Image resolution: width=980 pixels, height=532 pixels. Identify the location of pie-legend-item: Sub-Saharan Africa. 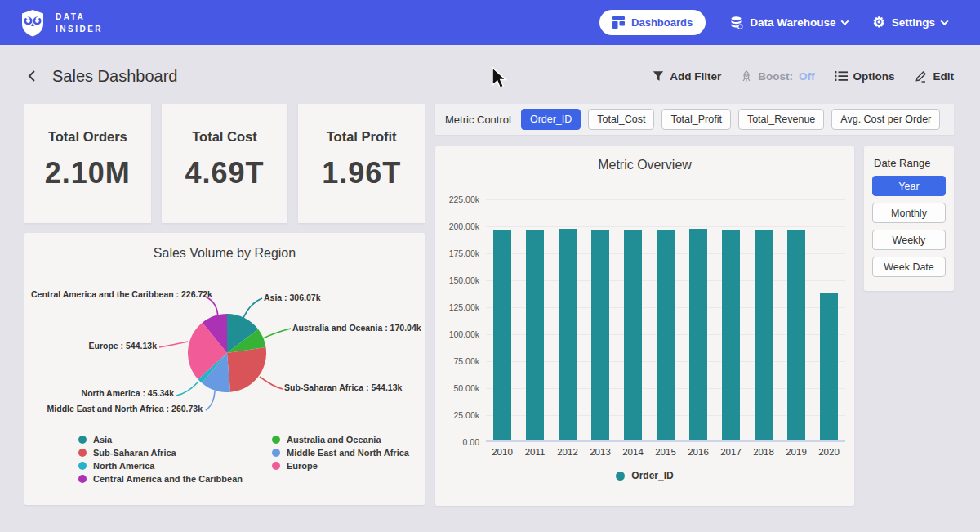
(160, 453).